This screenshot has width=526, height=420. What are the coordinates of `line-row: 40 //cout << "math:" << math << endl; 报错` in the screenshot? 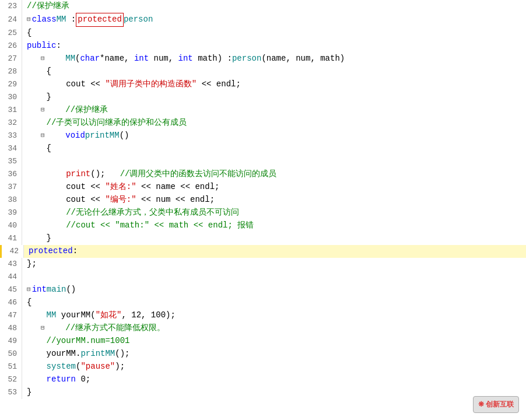 It's located at (263, 226).